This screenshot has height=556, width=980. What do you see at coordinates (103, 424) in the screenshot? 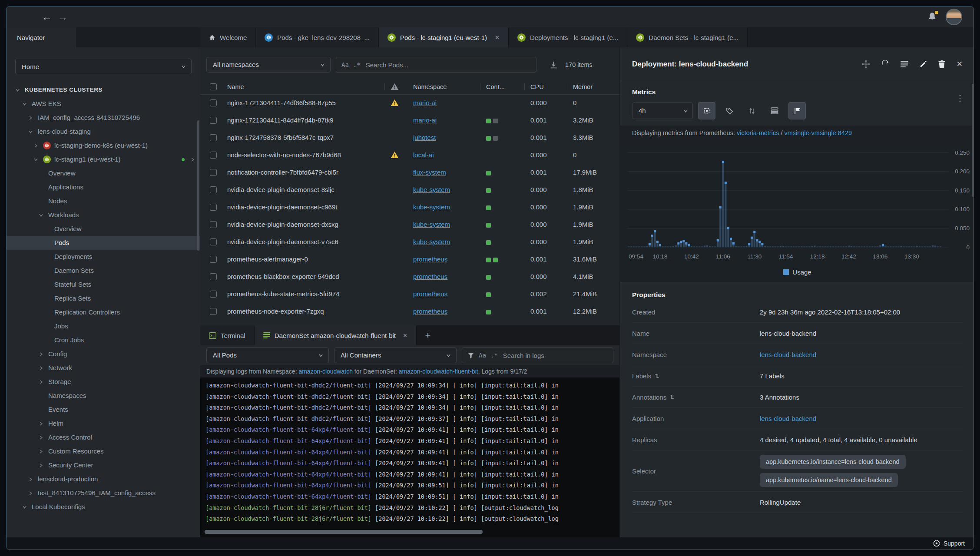
I see `sidebar-item: Helm` at bounding box center [103, 424].